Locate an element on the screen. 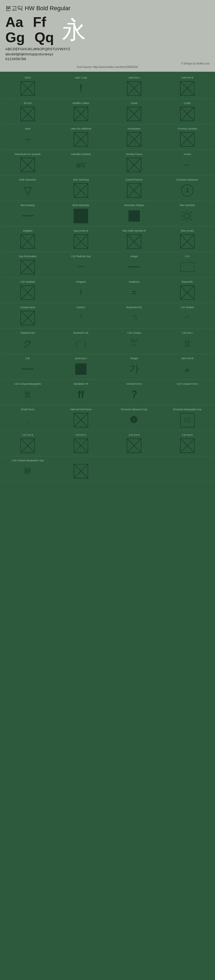 The height and width of the screenshot is (980, 215). preview-char-G: Gg is located at coordinates (15, 37).